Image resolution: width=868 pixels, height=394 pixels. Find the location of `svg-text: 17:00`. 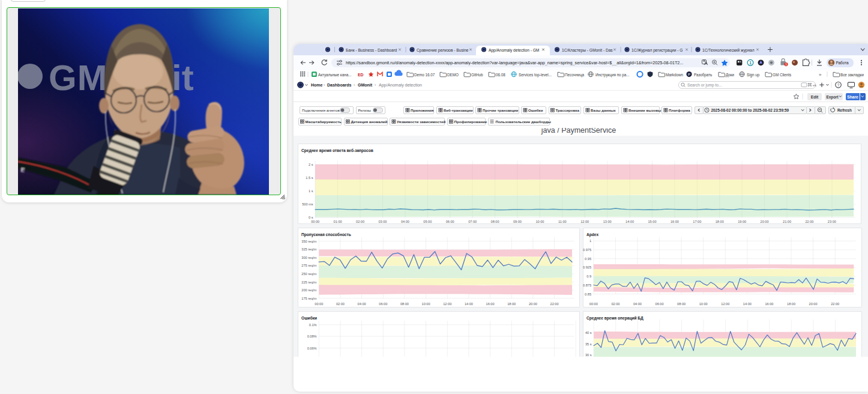

svg-text: 17:00 is located at coordinates (697, 222).